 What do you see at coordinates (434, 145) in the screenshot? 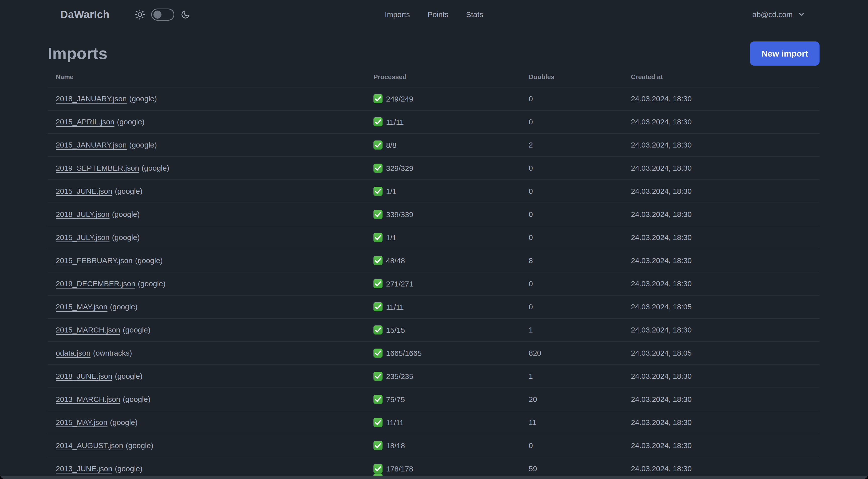
I see `table-row: 2015_JANUARY.json(google) 8/8 2 24.03.20…` at bounding box center [434, 145].